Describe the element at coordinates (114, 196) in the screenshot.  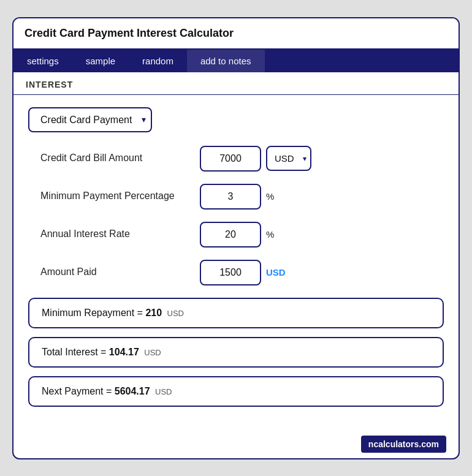
I see `label-min-payment: Minimum Payment Percentage` at that location.